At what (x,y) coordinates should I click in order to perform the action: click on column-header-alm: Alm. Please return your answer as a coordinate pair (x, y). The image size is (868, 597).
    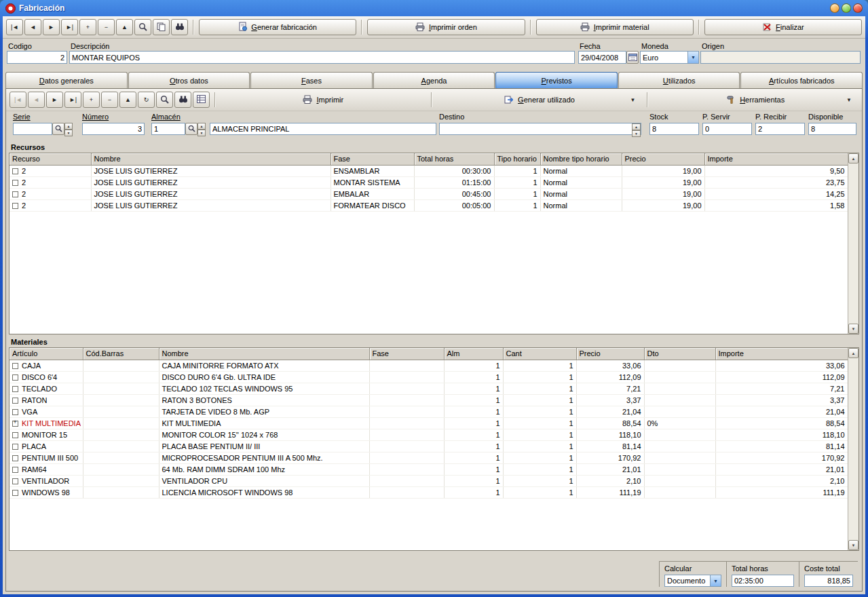
    Looking at the image, I should click on (474, 354).